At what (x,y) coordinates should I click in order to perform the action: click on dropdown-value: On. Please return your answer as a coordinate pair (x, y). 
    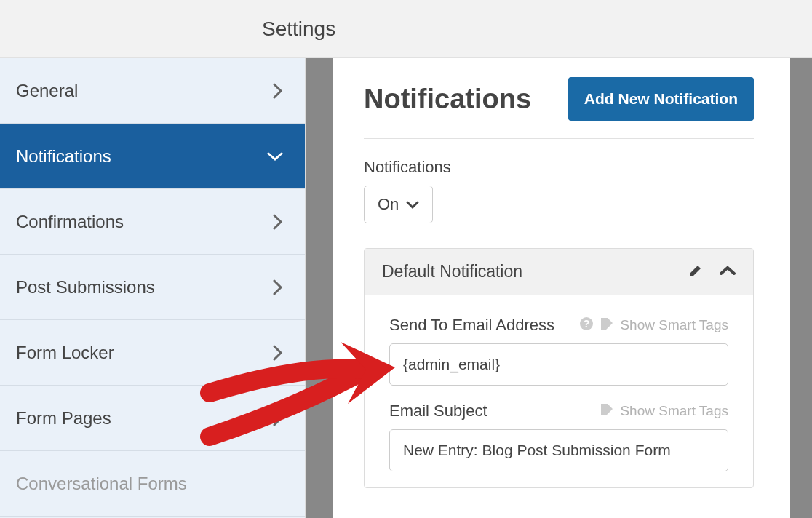
    Looking at the image, I should click on (389, 204).